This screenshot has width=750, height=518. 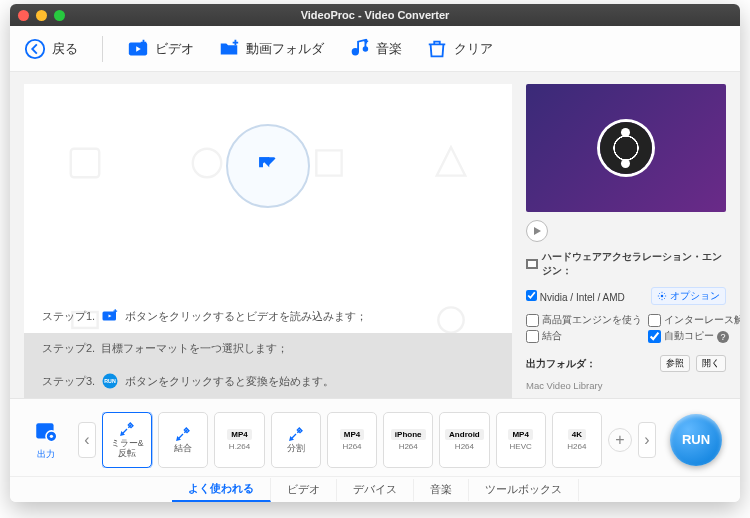 I want to click on clear-button: クリア, so click(x=460, y=49).